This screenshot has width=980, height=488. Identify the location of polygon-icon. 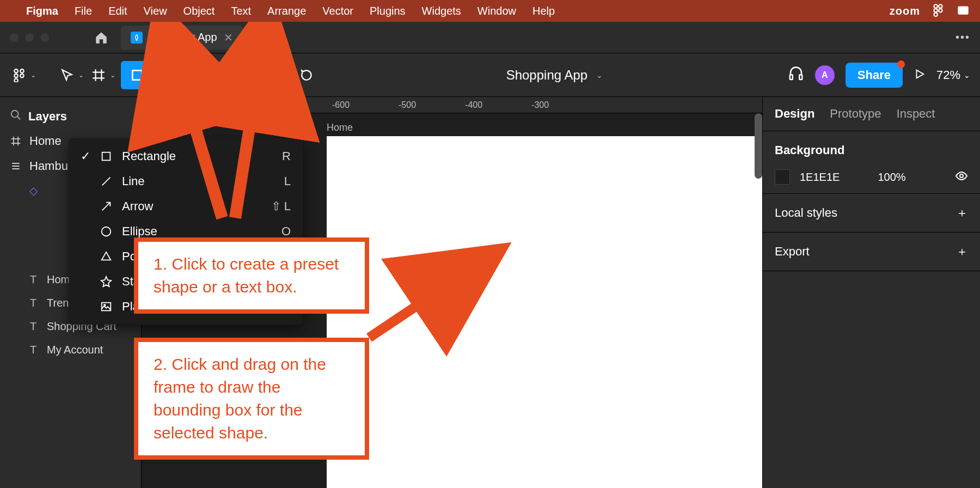
(106, 257).